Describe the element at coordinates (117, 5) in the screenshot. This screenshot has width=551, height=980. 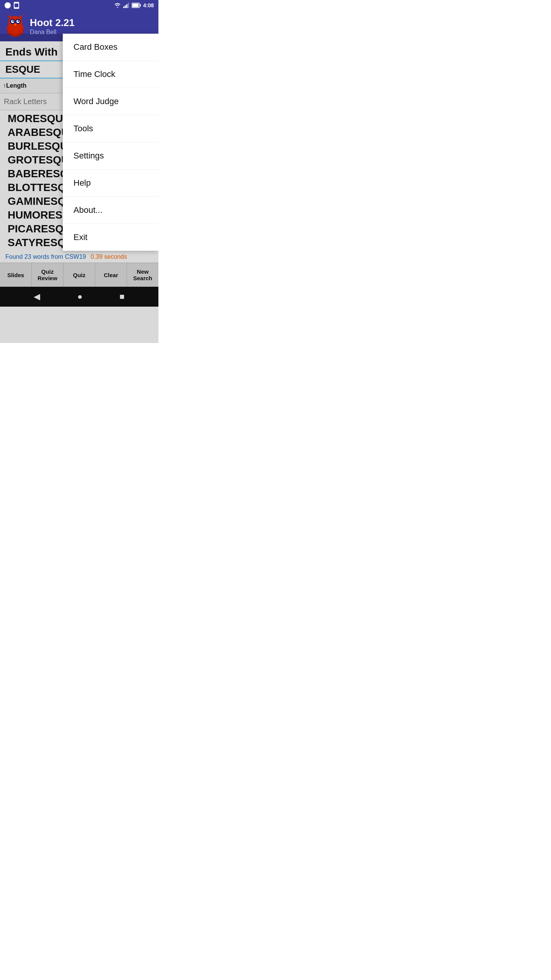
I see `wifi-icon` at that location.